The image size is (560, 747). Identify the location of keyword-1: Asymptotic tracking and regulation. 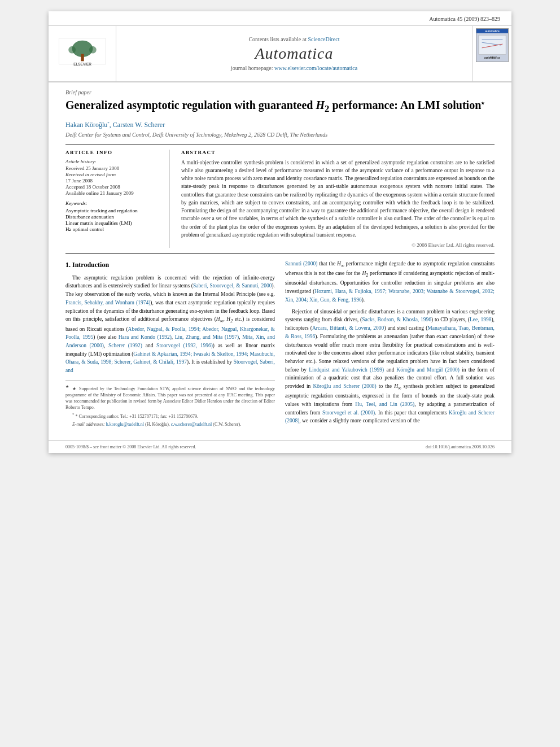
(114, 211).